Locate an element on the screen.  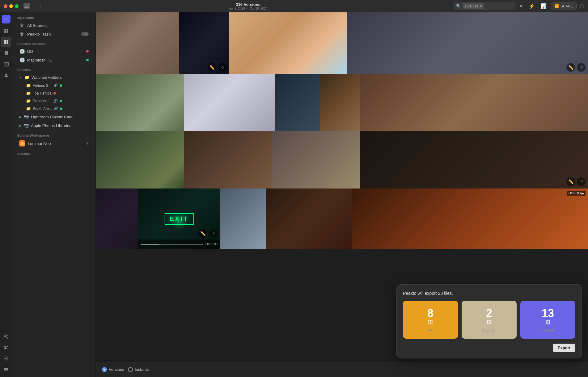
sidebar-item-macintosh: 💽 Macintosh HD is located at coordinates (54, 60).